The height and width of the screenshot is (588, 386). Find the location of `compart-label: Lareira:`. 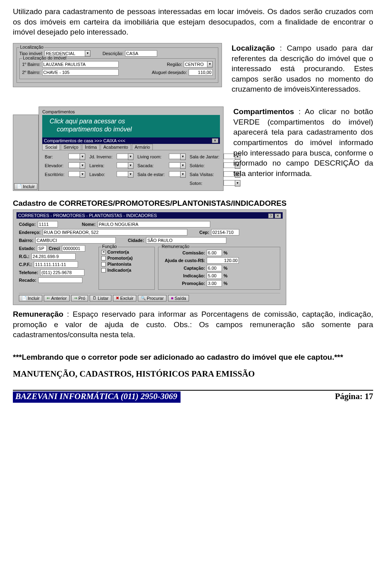

compart-label: Lareira: is located at coordinates (101, 166).